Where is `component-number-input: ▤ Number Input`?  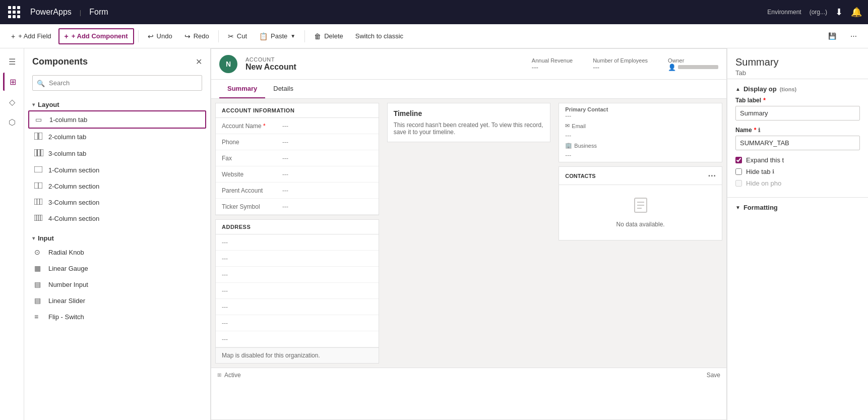 component-number-input: ▤ Number Input is located at coordinates (117, 284).